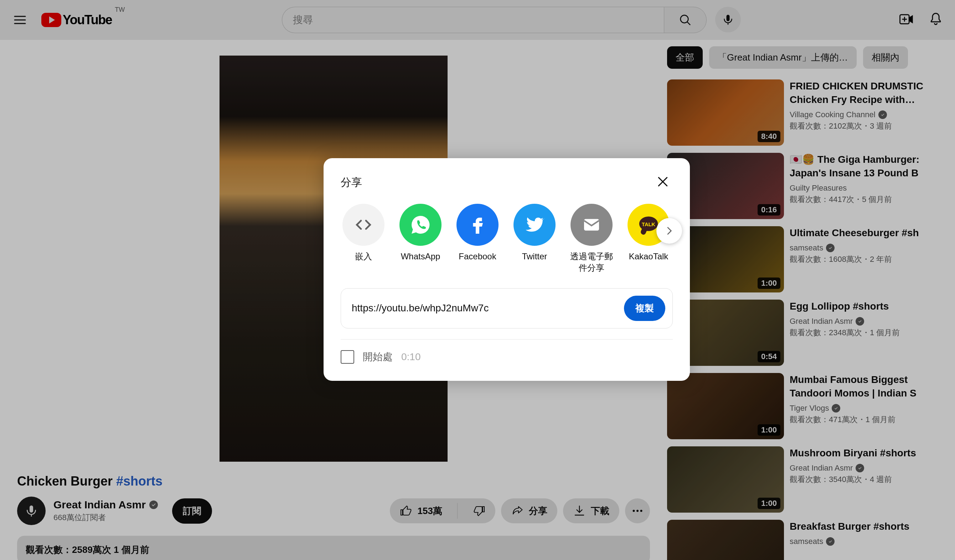 The height and width of the screenshot is (560, 955). I want to click on channel-info: Great Indian Asmr 668萬位訂閱者, so click(106, 511).